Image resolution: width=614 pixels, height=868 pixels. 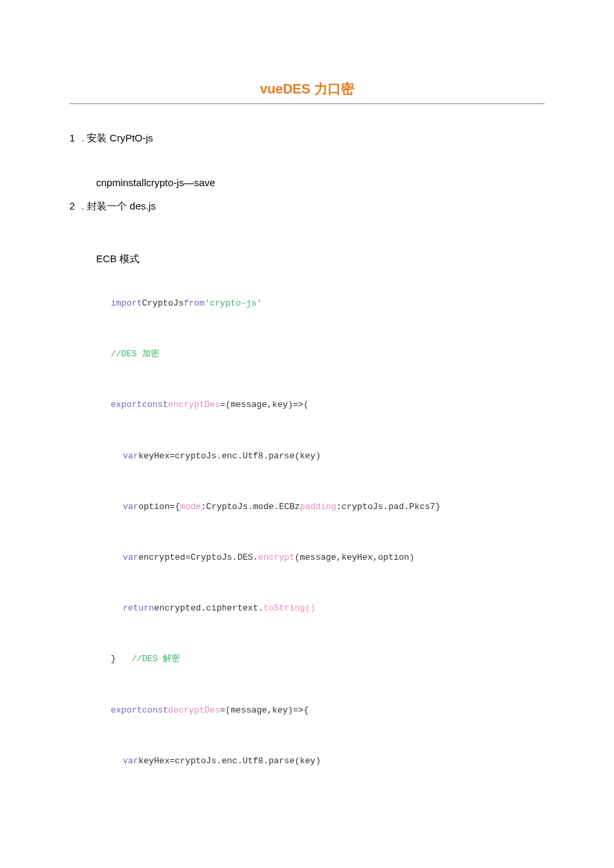 I want to click on code-text: =(message,key)=>{, so click(x=264, y=710).